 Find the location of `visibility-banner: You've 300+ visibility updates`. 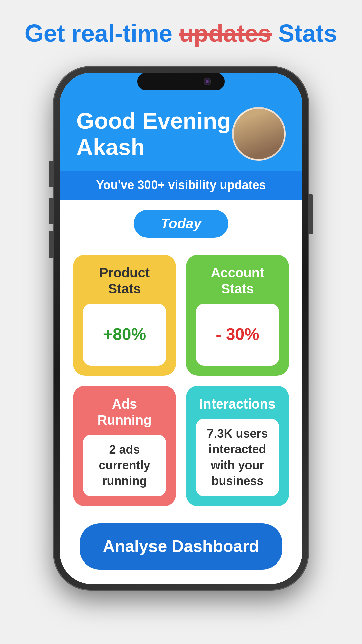

visibility-banner: You've 300+ visibility updates is located at coordinates (181, 185).